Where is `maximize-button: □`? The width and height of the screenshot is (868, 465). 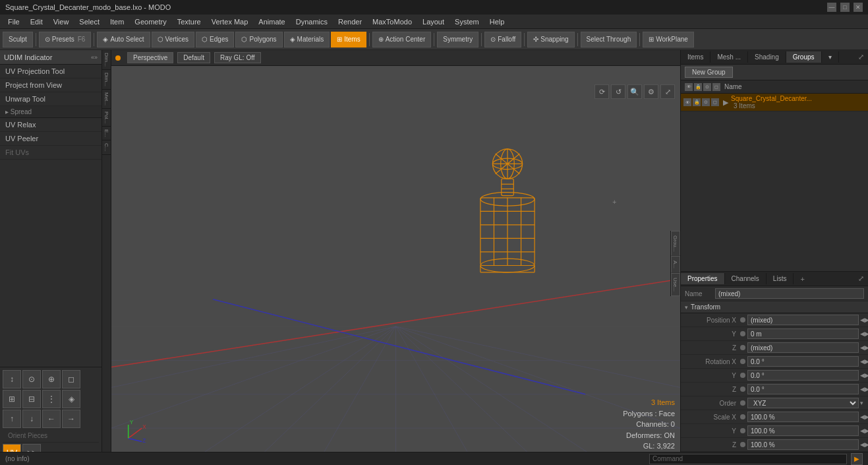 maximize-button: □ is located at coordinates (845, 7).